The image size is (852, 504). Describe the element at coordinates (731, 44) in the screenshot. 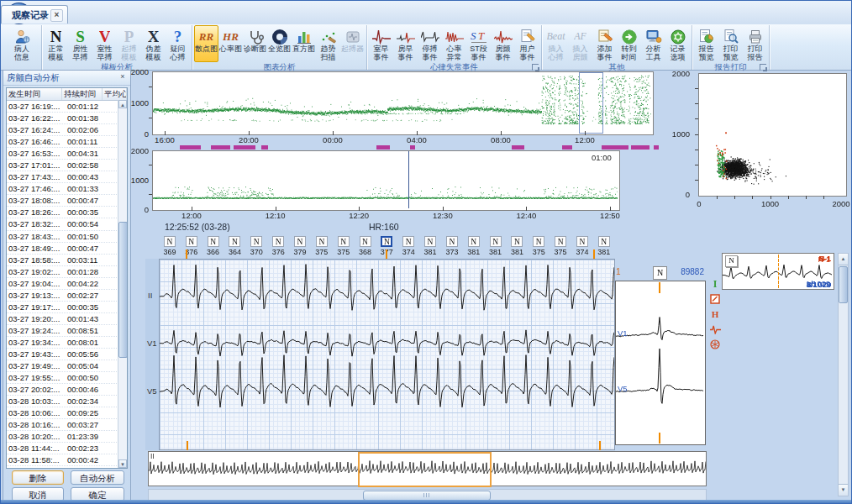

I see `print-preview-button: 打印 预览` at that location.